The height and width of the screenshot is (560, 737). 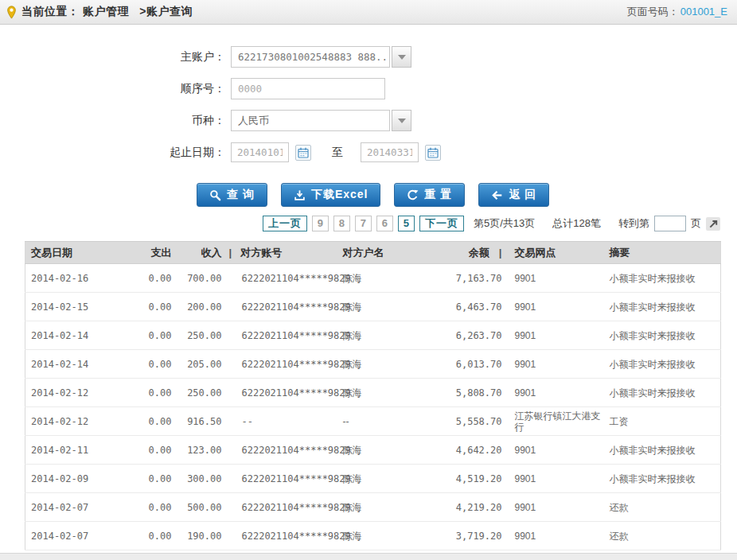 I want to click on topbar: 当前位置： 账户管理 >账户查询 页面号码：001001_E, so click(x=368, y=13).